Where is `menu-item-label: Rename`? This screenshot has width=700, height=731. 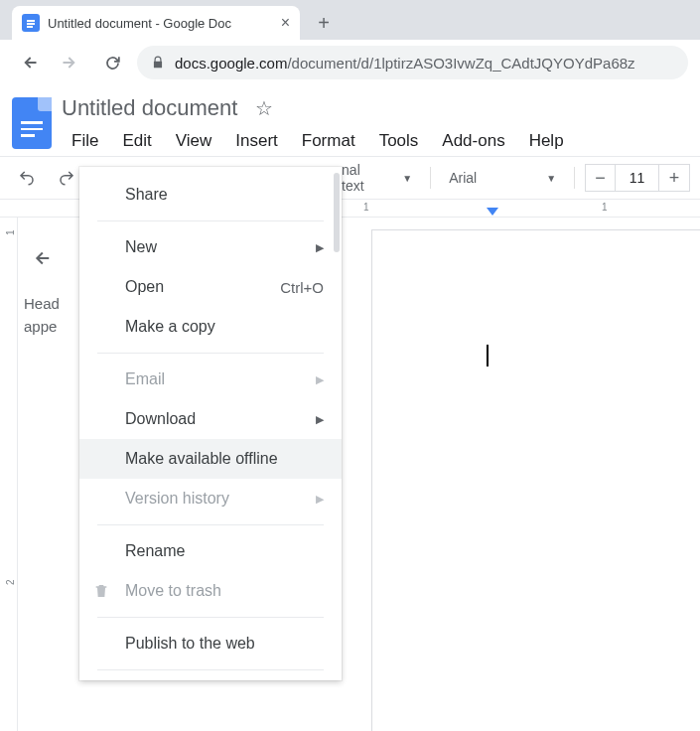 menu-item-label: Rename is located at coordinates (155, 551).